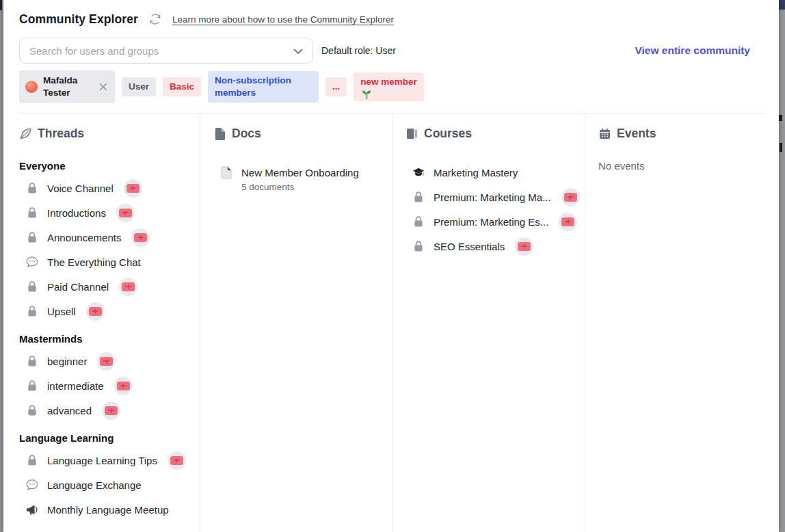 Image resolution: width=785 pixels, height=532 pixels. I want to click on course-item: Premium: Marketing Ma..., so click(498, 197).